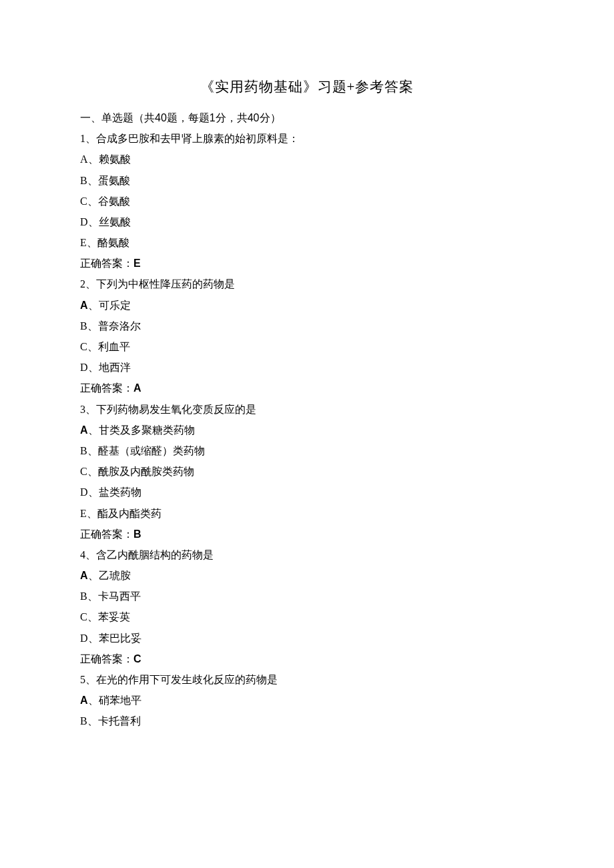 Image resolution: width=614 pixels, height=868 pixels. I want to click on option-text: 、苯巴比妥, so click(115, 638).